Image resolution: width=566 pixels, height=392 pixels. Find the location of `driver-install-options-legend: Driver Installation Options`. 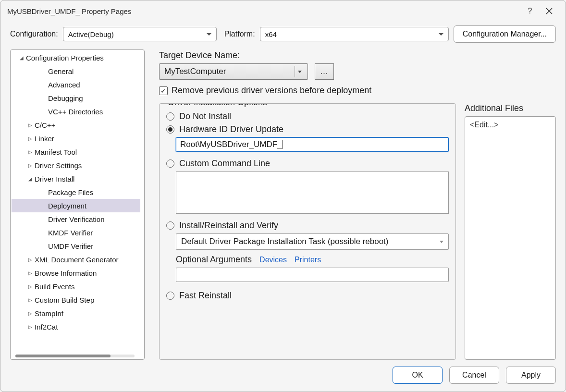

driver-install-options-legend: Driver Installation Options is located at coordinates (218, 106).